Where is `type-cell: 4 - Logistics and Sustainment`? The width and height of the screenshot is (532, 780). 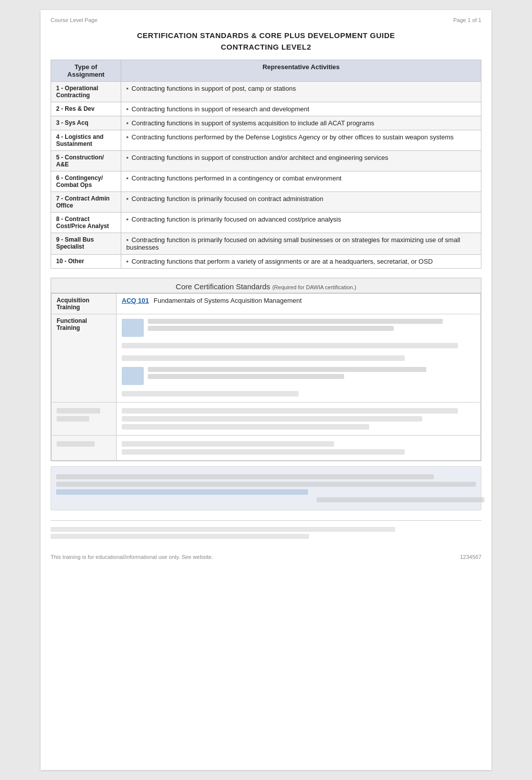
type-cell: 4 - Logistics and Sustainment is located at coordinates (86, 140).